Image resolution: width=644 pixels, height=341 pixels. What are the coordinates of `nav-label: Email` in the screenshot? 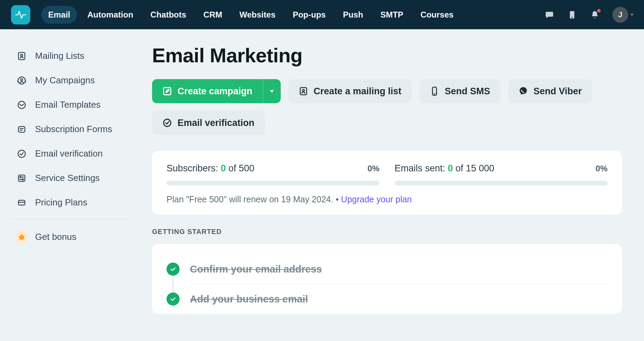 It's located at (59, 14).